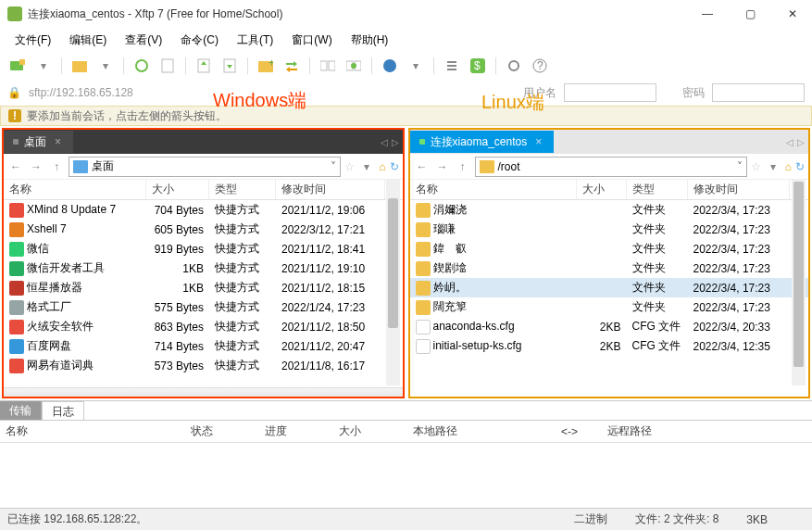 This screenshot has width=812, height=530. I want to click on menu-edit: 编辑(E), so click(88, 41).